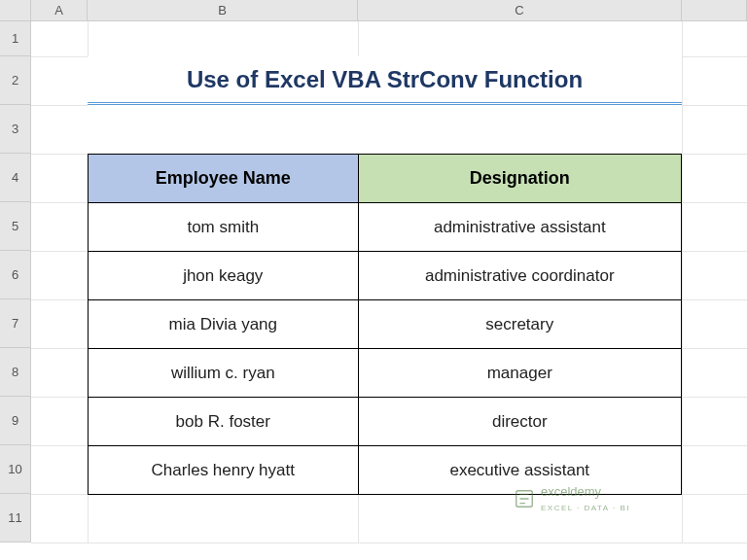 This screenshot has height=560, width=747. What do you see at coordinates (16, 129) in the screenshot?
I see `row-header-3: 3` at bounding box center [16, 129].